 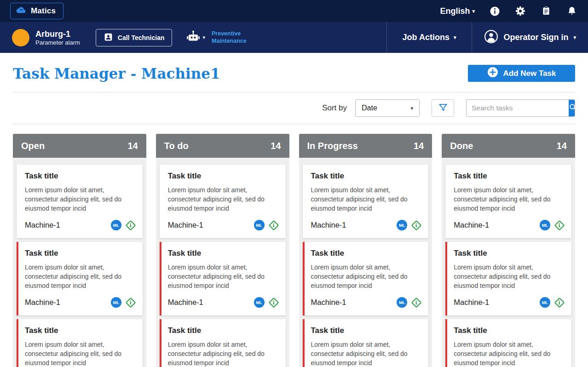 What do you see at coordinates (177, 146) in the screenshot?
I see `column-title: To do` at bounding box center [177, 146].